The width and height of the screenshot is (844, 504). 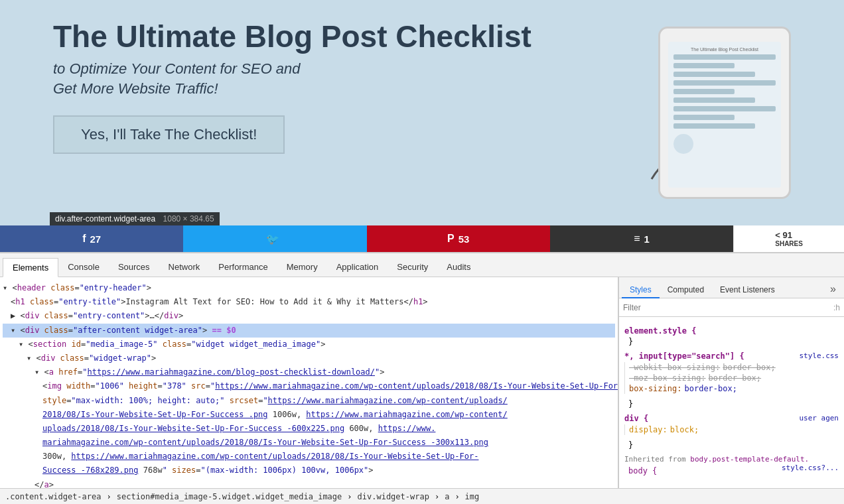 What do you see at coordinates (731, 403) in the screenshot?
I see `styles-content: element.style { } *, input[type="search"…` at bounding box center [731, 403].